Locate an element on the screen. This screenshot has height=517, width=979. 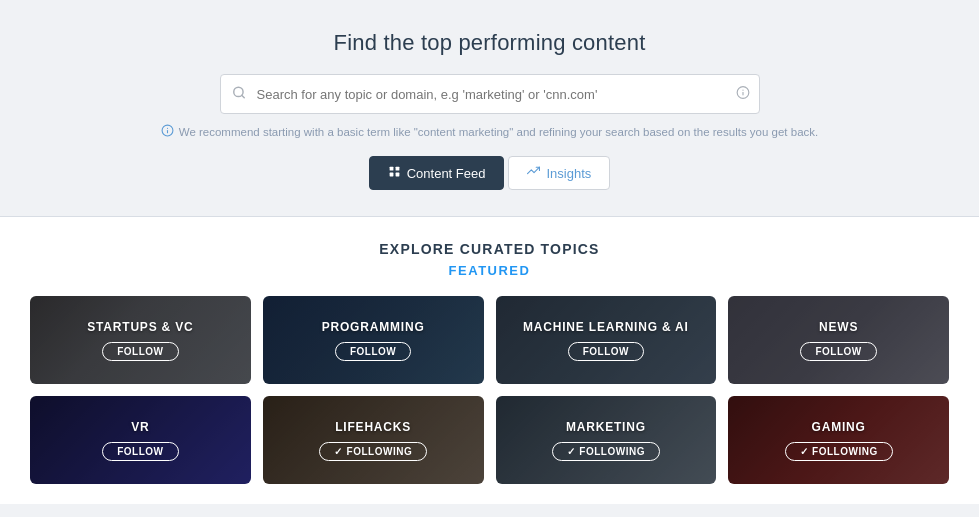
tab-content-feed: Content Feed is located at coordinates (437, 173).